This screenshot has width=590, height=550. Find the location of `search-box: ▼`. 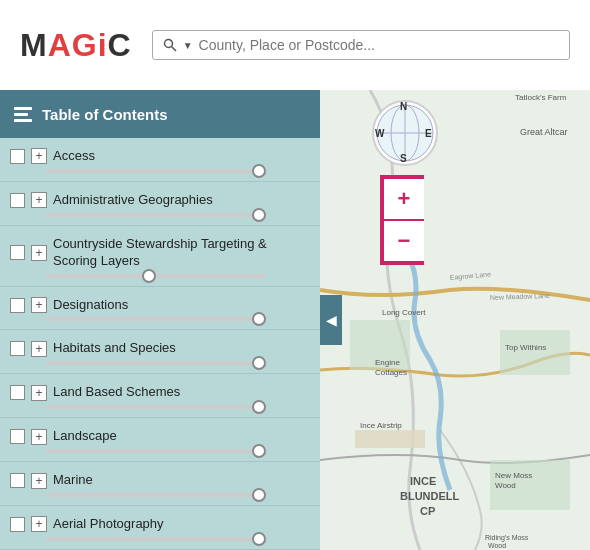

search-box: ▼ is located at coordinates (361, 45).